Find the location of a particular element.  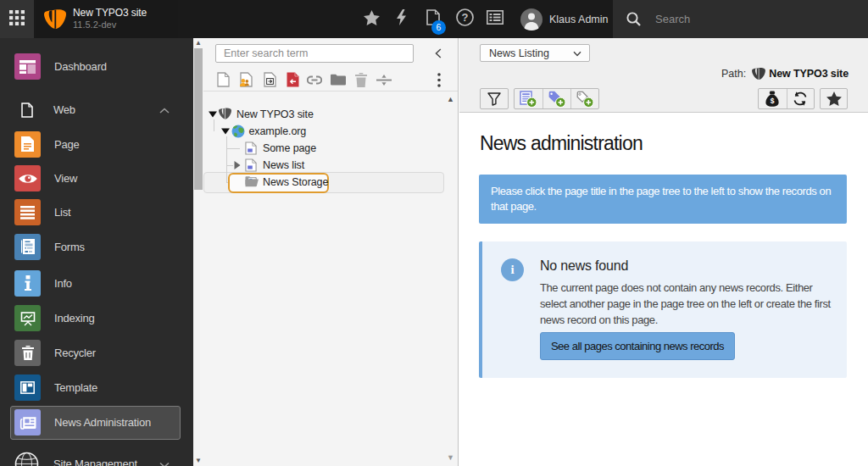

typo3-shield-icon is located at coordinates (225, 114).